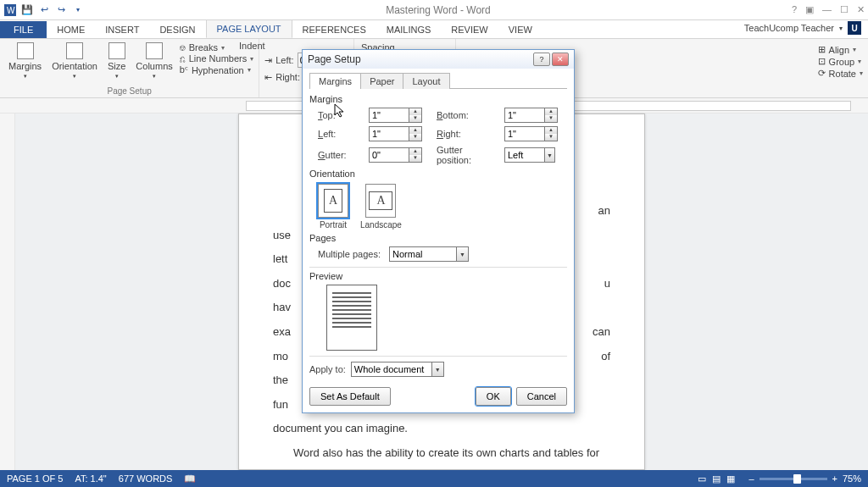 The image size is (868, 487). What do you see at coordinates (841, 68) in the screenshot?
I see `group-arrange: ⊞ Align ▾ ⊡ Group ▾ ⟳ Rotate ▾` at bounding box center [841, 68].